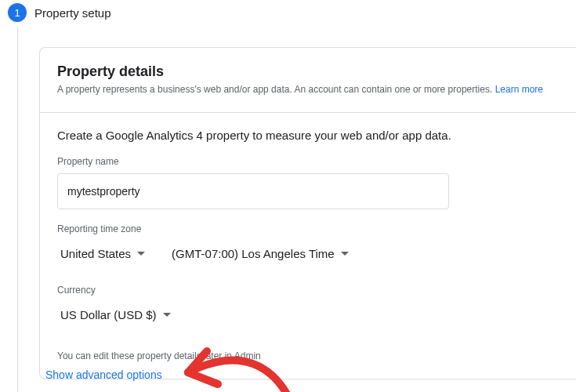 The image size is (576, 392). What do you see at coordinates (308, 72) in the screenshot?
I see `card-title: Property details` at bounding box center [308, 72].